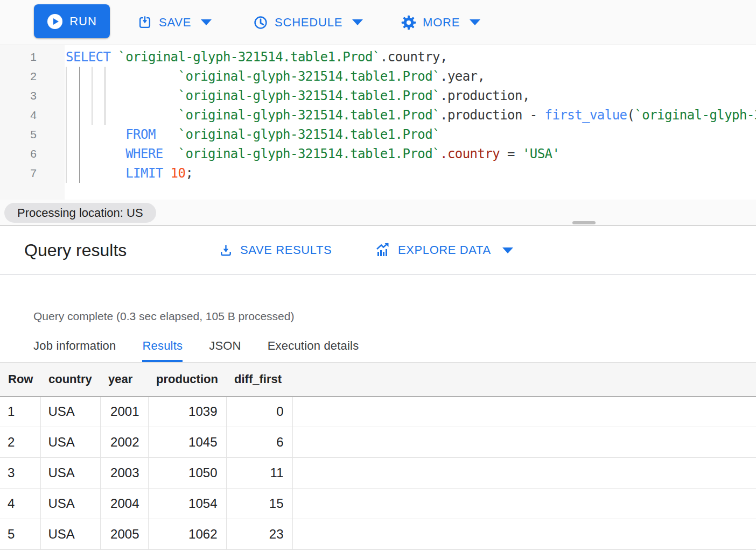 This screenshot has height=552, width=756. What do you see at coordinates (260, 535) in the screenshot?
I see `cell-diff_first: 23` at bounding box center [260, 535].